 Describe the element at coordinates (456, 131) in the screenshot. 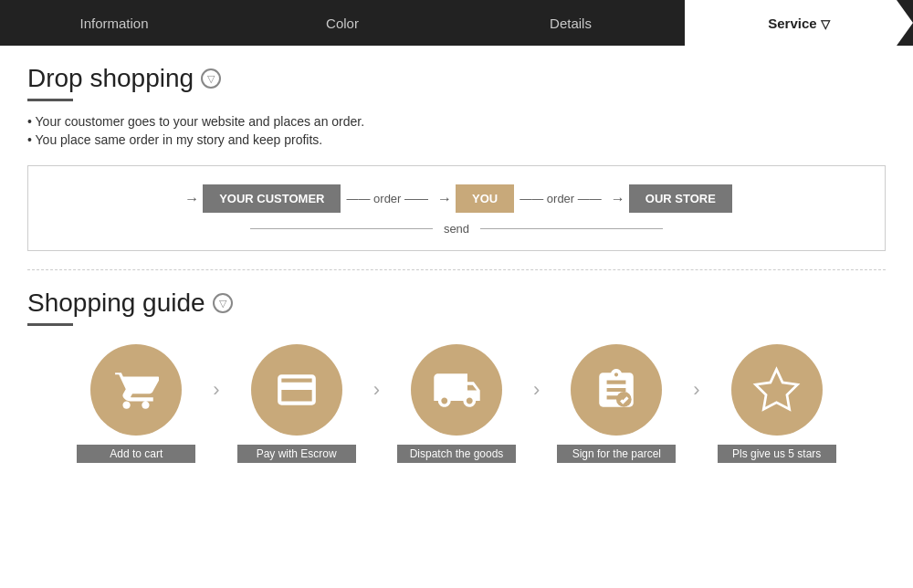

I see `drop-shopping-bullets: Your coustomer goes to your website and …` at that location.